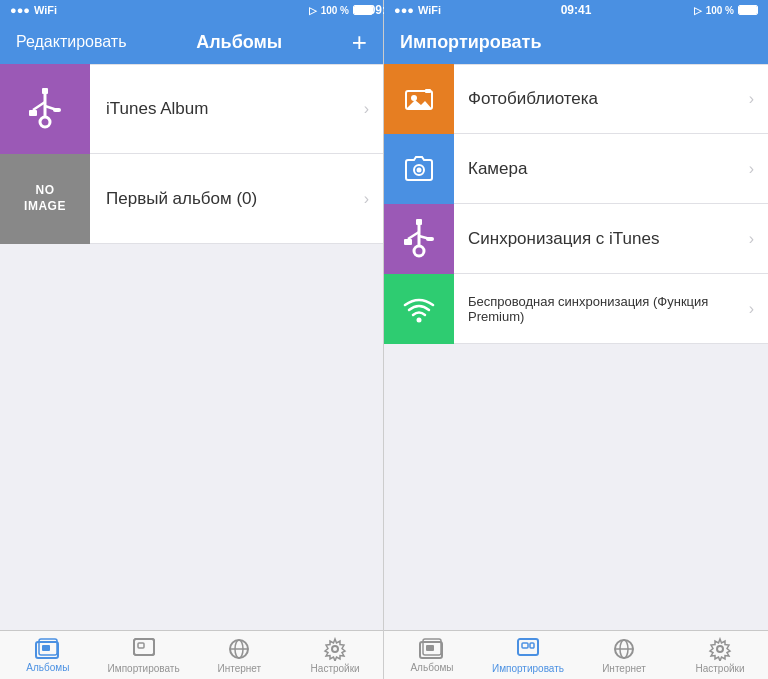 Image resolution: width=768 pixels, height=679 pixels. Describe the element at coordinates (576, 309) in the screenshot. I see `wireless-sync-item: Беспроводная синхронизация (Функция Prem…` at that location.